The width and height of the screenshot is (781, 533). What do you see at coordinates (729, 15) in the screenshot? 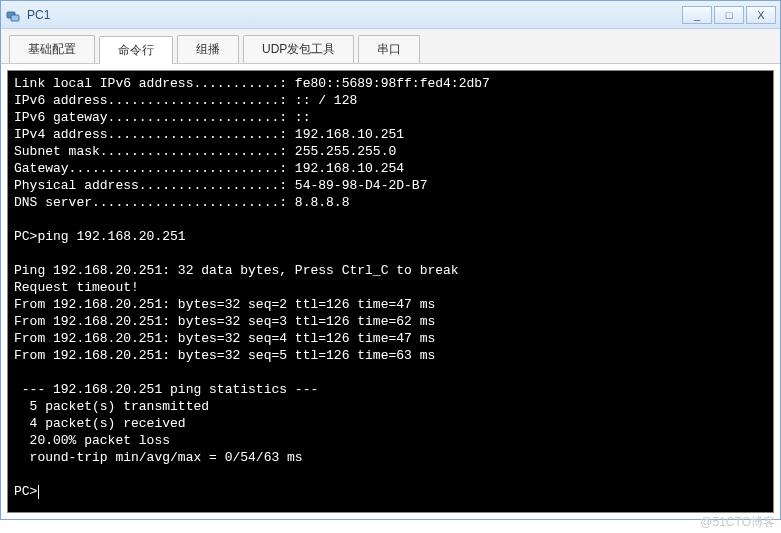
I see `maximize-button: □` at bounding box center [729, 15].